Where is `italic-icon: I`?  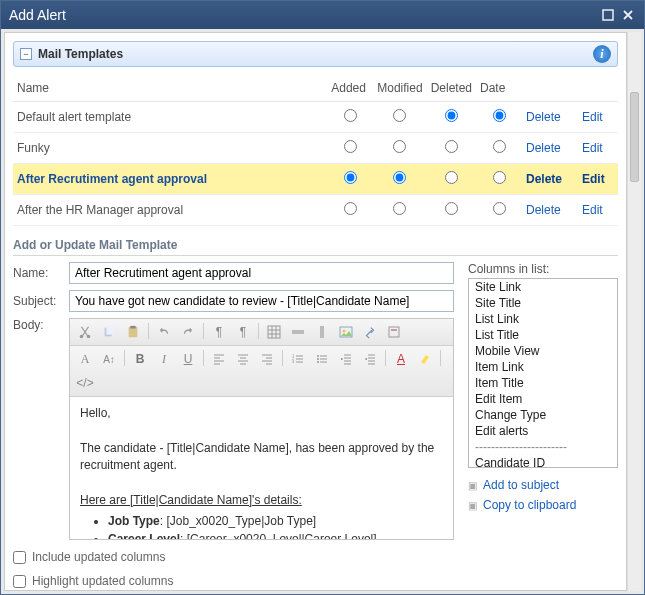 italic-icon: I is located at coordinates (164, 359).